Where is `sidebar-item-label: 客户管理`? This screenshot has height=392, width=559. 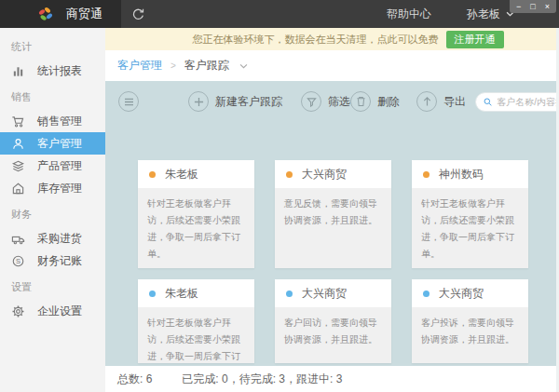 sidebar-item-label: 客户管理 is located at coordinates (60, 143).